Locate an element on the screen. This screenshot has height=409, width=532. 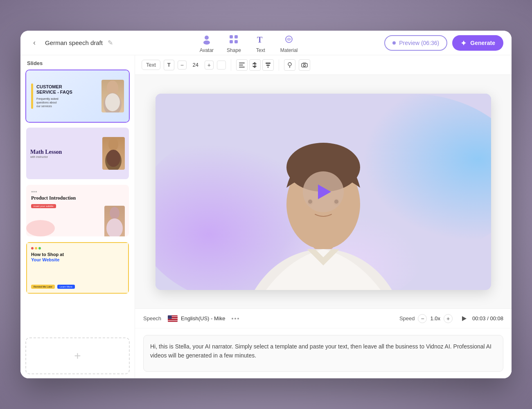
avatar-tool: Avatar is located at coordinates (207, 43).